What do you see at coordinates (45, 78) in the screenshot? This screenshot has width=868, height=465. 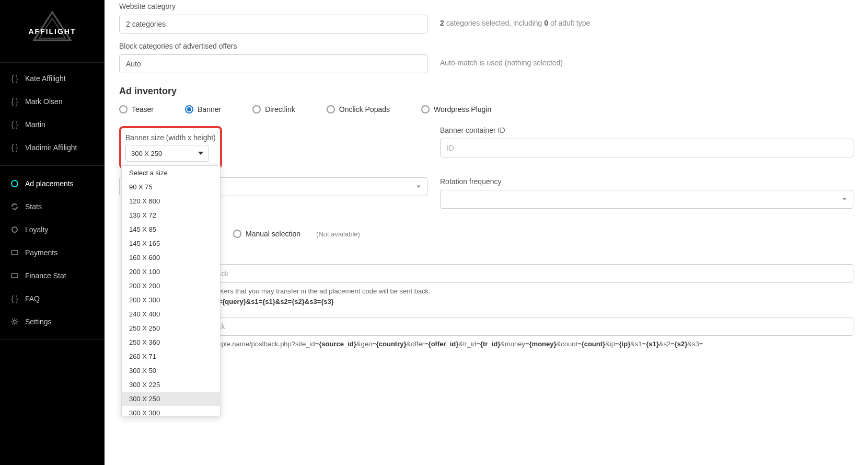 I see `sidebar-user-label: Kate Affilight` at bounding box center [45, 78].